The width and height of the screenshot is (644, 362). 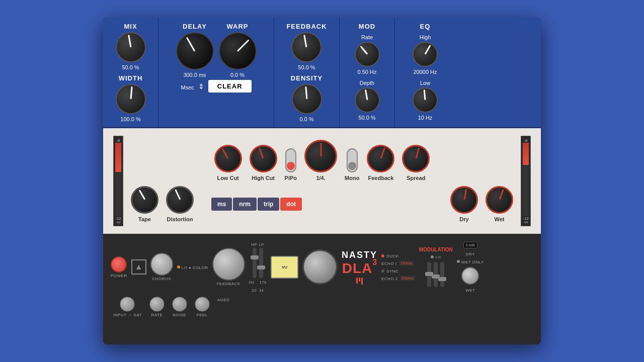 What do you see at coordinates (322, 160) in the screenshot?
I see `controls-row1: Low Cut High Cut PiPo` at bounding box center [322, 160].